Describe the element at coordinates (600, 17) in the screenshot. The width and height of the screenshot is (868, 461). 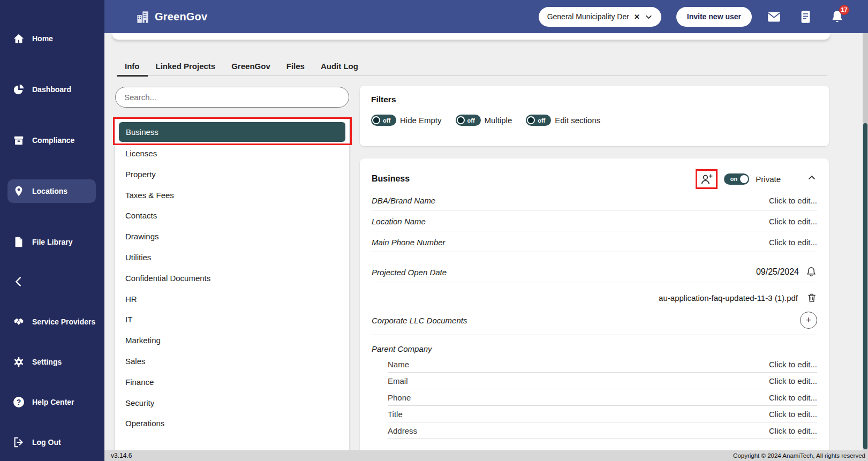
I see `organization-selector: General Municipality Der ✕` at that location.